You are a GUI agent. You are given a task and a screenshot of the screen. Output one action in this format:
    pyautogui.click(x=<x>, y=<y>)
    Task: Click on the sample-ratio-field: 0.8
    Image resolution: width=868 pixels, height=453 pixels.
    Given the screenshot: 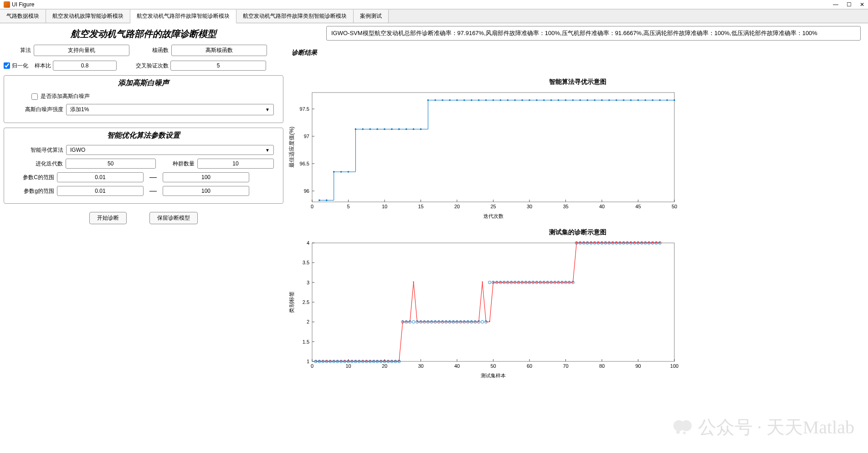 What is the action you would take?
    pyautogui.click(x=85, y=66)
    